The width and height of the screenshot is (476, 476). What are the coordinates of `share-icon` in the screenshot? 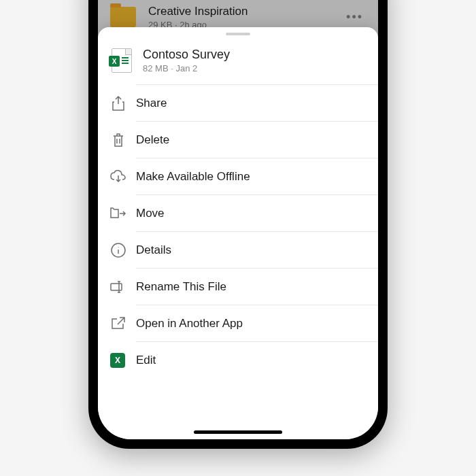 It's located at (118, 103).